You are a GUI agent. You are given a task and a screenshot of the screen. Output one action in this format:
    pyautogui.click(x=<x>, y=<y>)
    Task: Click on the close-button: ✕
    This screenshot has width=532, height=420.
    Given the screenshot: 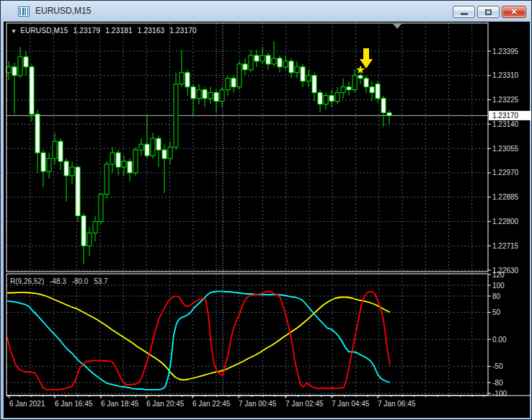 What is the action you would take?
    pyautogui.click(x=514, y=12)
    